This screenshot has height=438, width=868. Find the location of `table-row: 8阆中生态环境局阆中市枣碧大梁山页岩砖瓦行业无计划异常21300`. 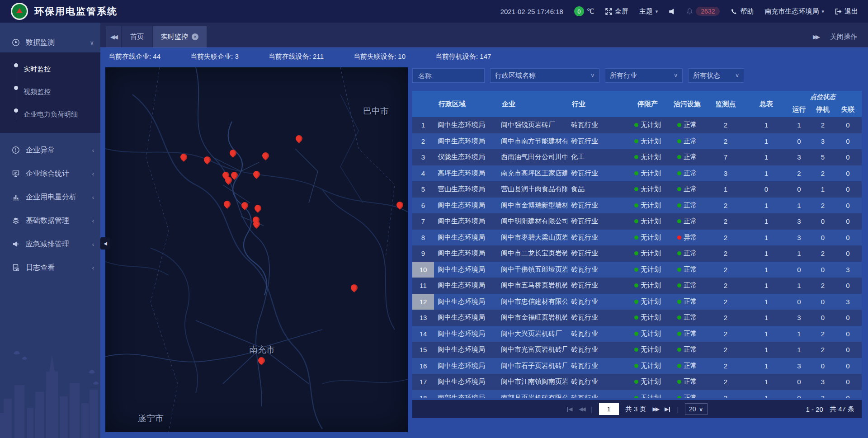

table-row: 8阆中生态环境局阆中市枣碧大梁山页岩砖瓦行业无计划异常21300 is located at coordinates (637, 238).